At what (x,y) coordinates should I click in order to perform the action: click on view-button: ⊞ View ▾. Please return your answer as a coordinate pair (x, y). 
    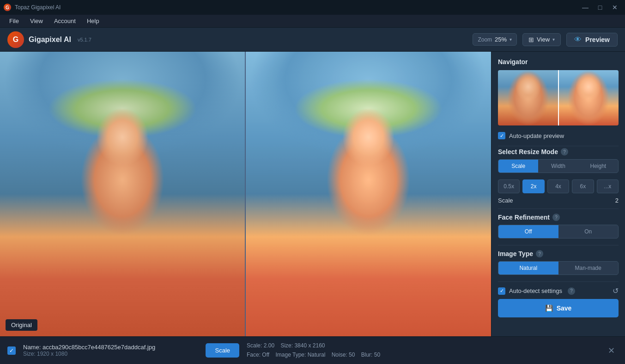
    Looking at the image, I should click on (541, 40).